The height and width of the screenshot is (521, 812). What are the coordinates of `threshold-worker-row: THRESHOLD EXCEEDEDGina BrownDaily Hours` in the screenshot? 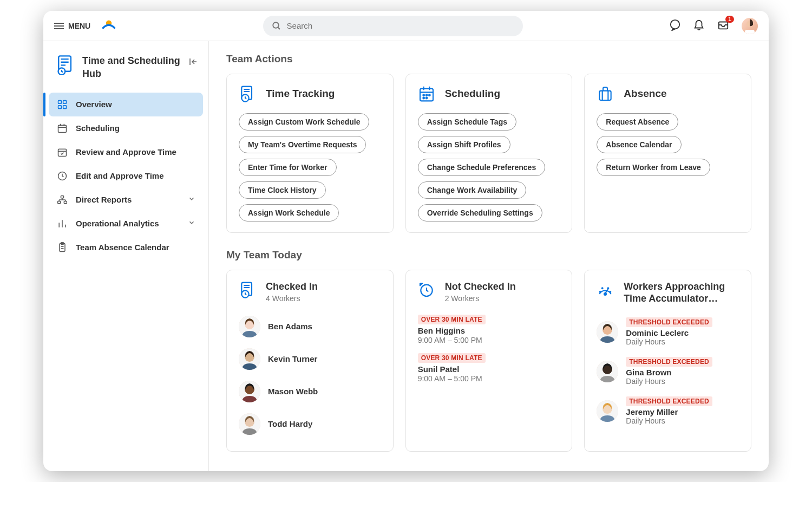 It's located at (668, 372).